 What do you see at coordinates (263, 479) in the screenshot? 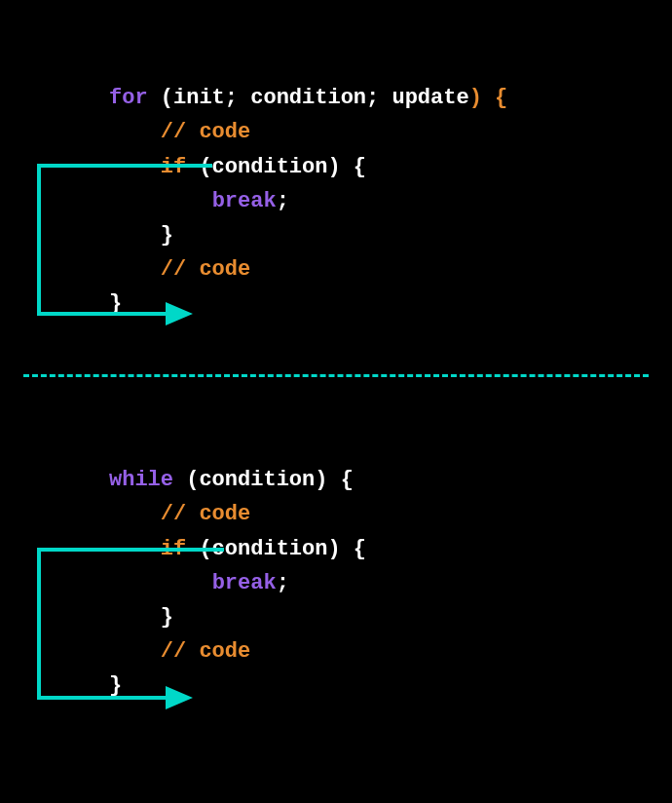
I see `while-cond: (condition) {` at bounding box center [263, 479].